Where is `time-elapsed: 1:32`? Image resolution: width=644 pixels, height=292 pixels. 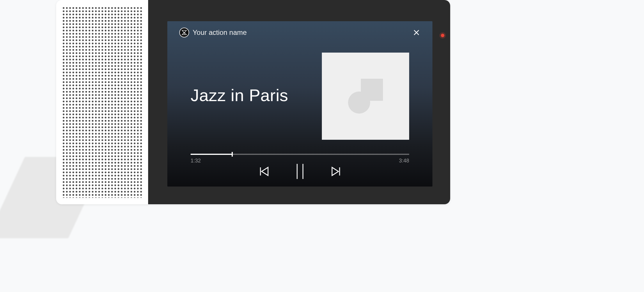
time-elapsed: 1:32 is located at coordinates (196, 161).